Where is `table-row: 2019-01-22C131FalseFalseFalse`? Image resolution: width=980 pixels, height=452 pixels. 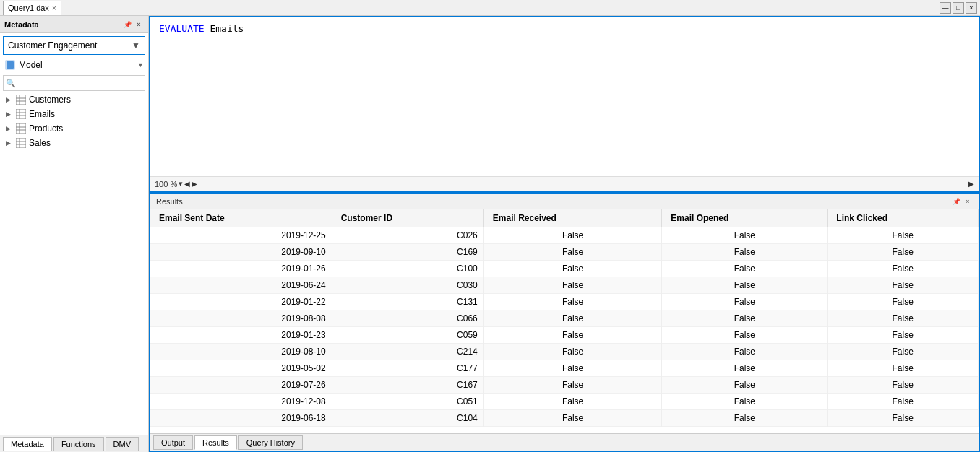 table-row: 2019-01-22C131FalseFalseFalse is located at coordinates (564, 302).